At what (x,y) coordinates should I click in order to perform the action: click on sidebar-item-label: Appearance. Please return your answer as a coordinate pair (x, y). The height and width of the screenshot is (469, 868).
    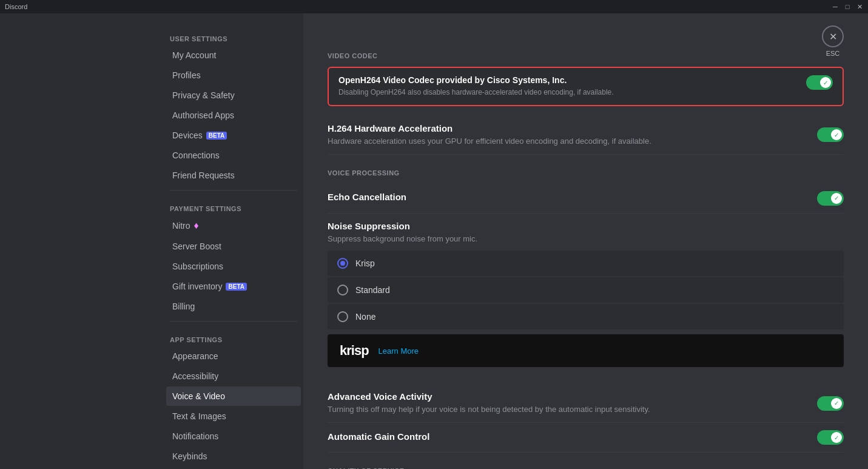
    Looking at the image, I should click on (195, 356).